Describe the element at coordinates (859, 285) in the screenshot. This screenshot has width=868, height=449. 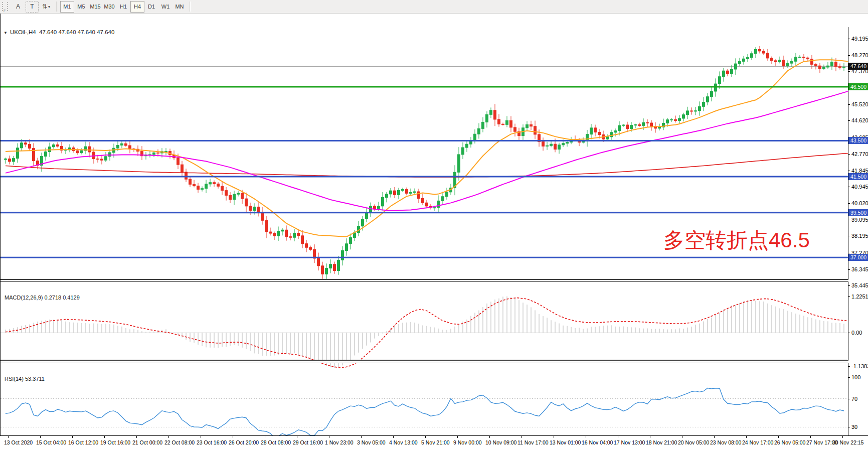
I see `axis-tick-label: 35.445` at that location.